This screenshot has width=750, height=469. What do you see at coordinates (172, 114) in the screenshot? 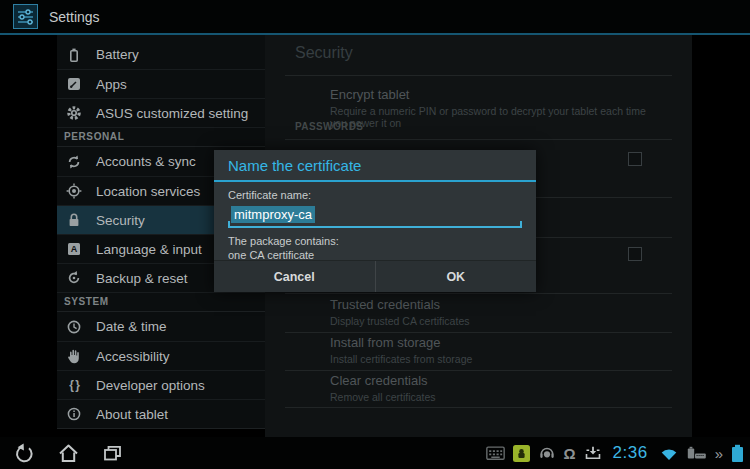
I see `sidebar-item-label: ASUS customized setting` at bounding box center [172, 114].